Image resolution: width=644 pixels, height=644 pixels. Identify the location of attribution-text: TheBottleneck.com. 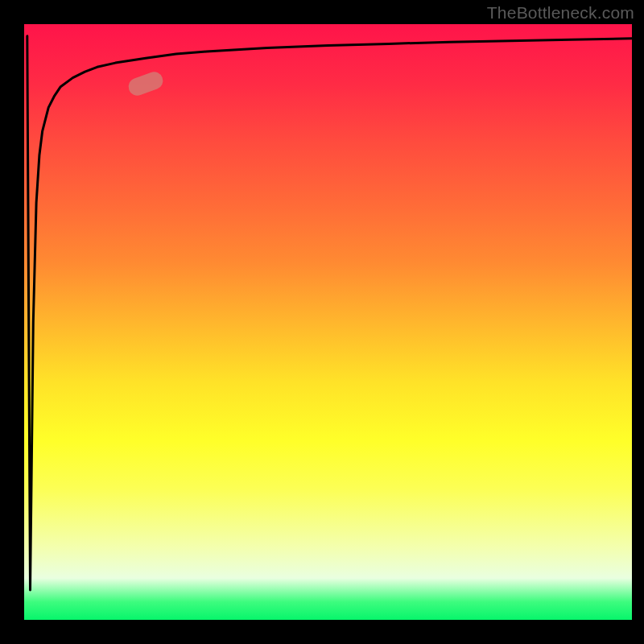
(560, 13).